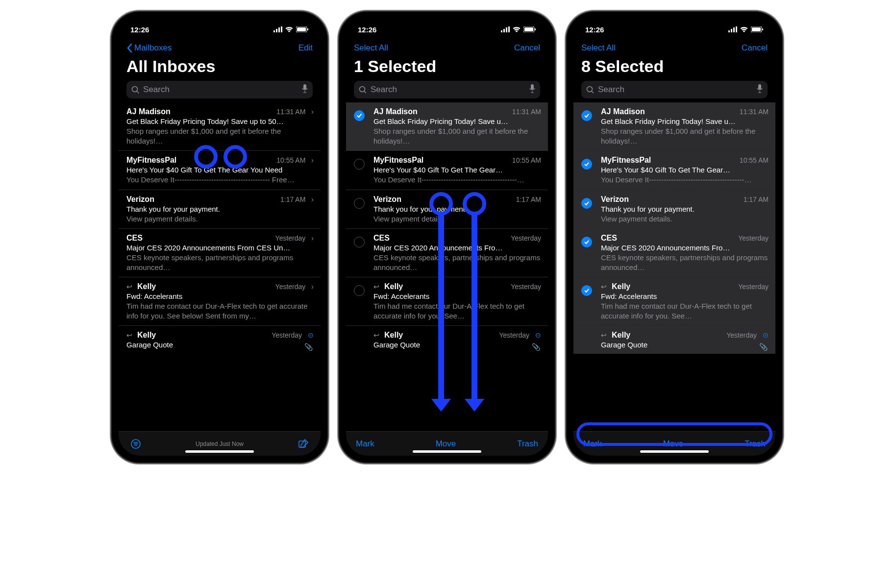 Image resolution: width=894 pixels, height=588 pixels. What do you see at coordinates (149, 48) in the screenshot?
I see `back-button: Mailboxes` at bounding box center [149, 48].